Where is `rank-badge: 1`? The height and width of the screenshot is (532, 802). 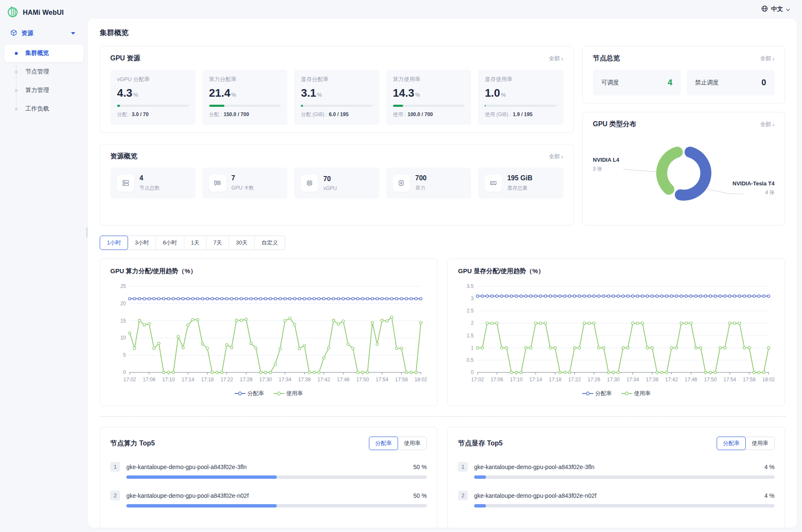
rank-badge: 1 is located at coordinates (115, 467).